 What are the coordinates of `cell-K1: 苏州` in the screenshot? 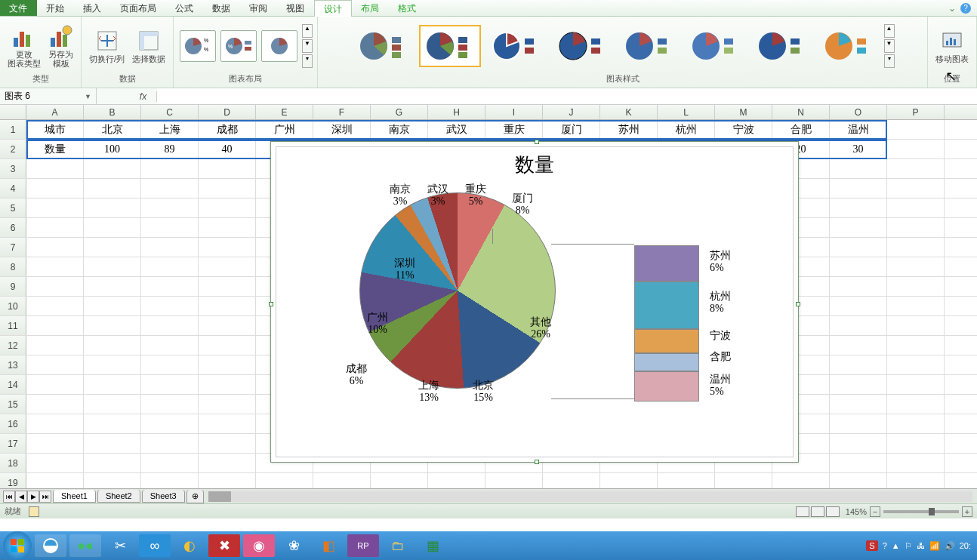 It's located at (629, 130).